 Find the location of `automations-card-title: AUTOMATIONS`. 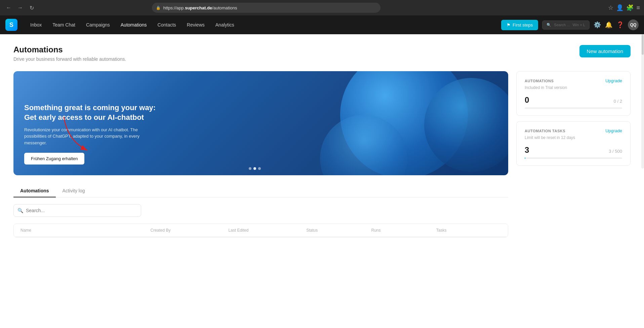

automations-card-title: AUTOMATIONS is located at coordinates (539, 81).